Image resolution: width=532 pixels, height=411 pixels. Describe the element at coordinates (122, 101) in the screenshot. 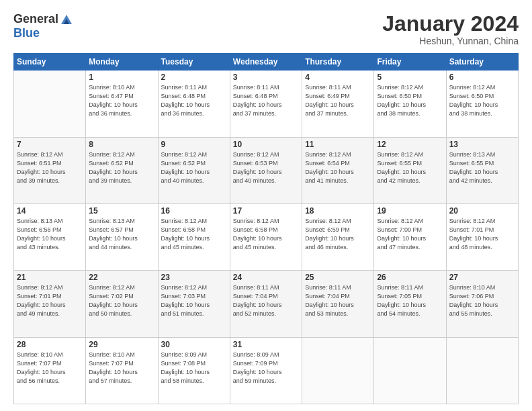

I see `day-info: Sunrise: 8:10 AM Sunset: 6:47 PM Dayligh…` at that location.